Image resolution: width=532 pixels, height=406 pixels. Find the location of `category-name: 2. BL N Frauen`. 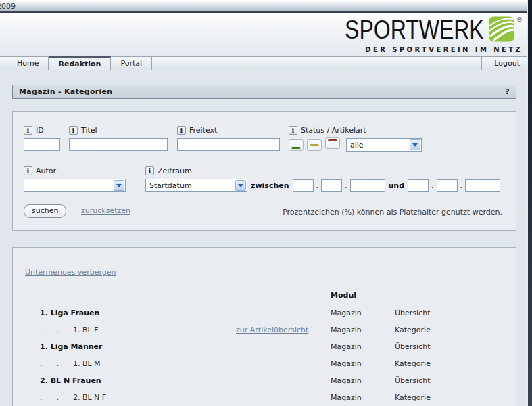

category-name: 2. BL N Frauen is located at coordinates (138, 380).